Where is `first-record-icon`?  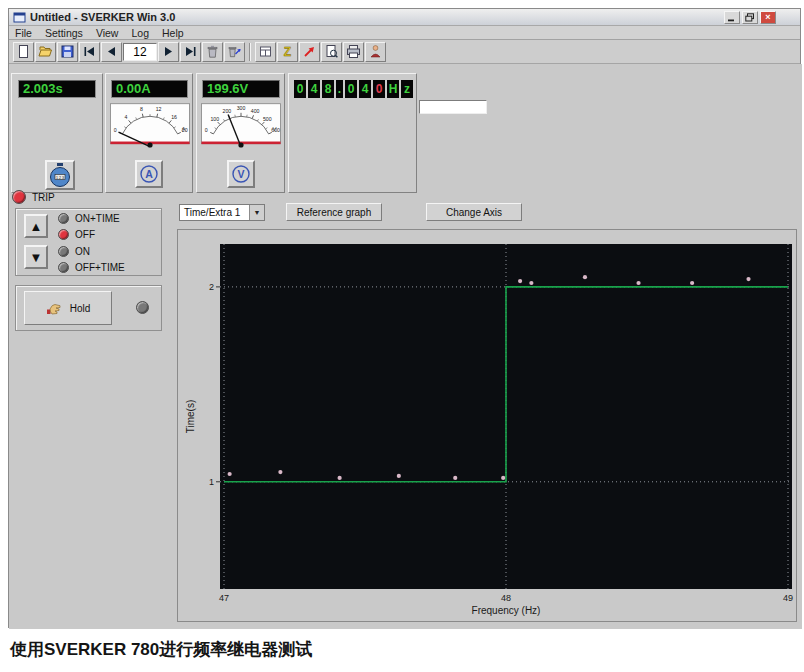
first-record-icon is located at coordinates (90, 52).